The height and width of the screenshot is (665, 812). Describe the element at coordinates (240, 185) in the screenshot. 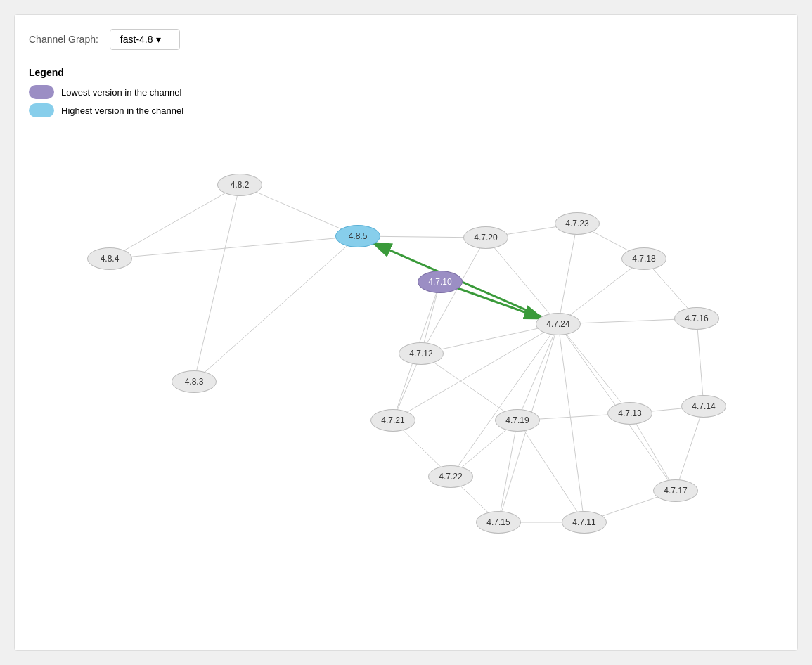

I see `graph-node-4.8.2: 4.8.2` at that location.